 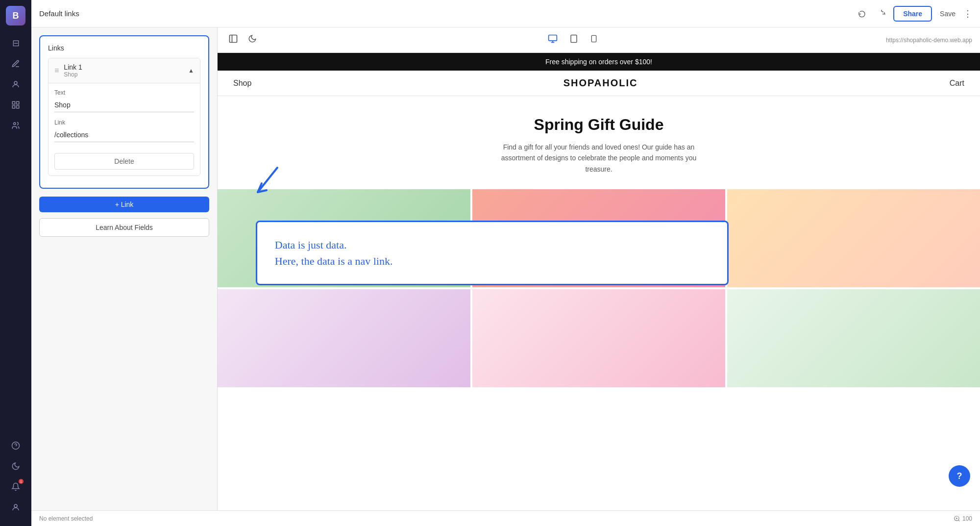 I want to click on text-field-input, so click(x=124, y=105).